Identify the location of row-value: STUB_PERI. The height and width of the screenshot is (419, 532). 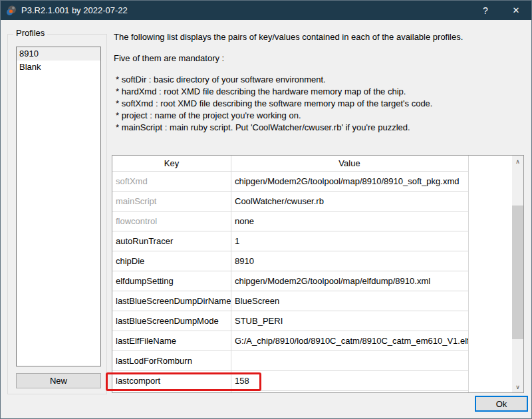
(350, 321).